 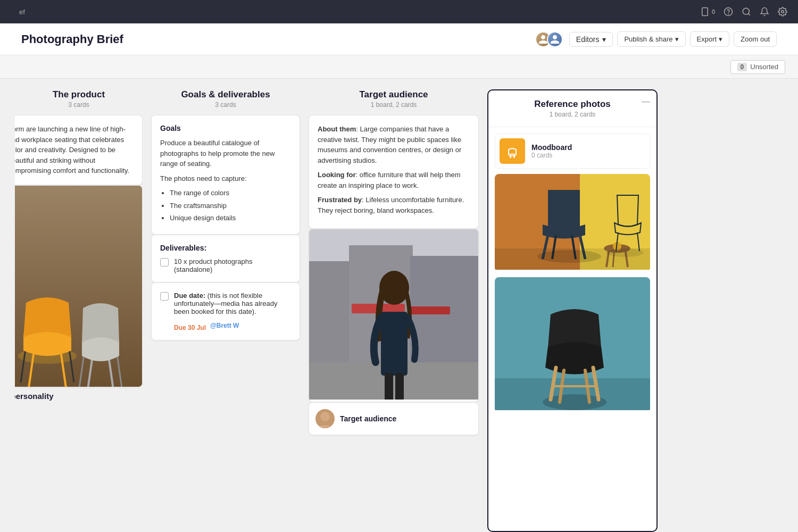 What do you see at coordinates (677, 39) in the screenshot?
I see `publish-chevron-icon: ▾` at bounding box center [677, 39].